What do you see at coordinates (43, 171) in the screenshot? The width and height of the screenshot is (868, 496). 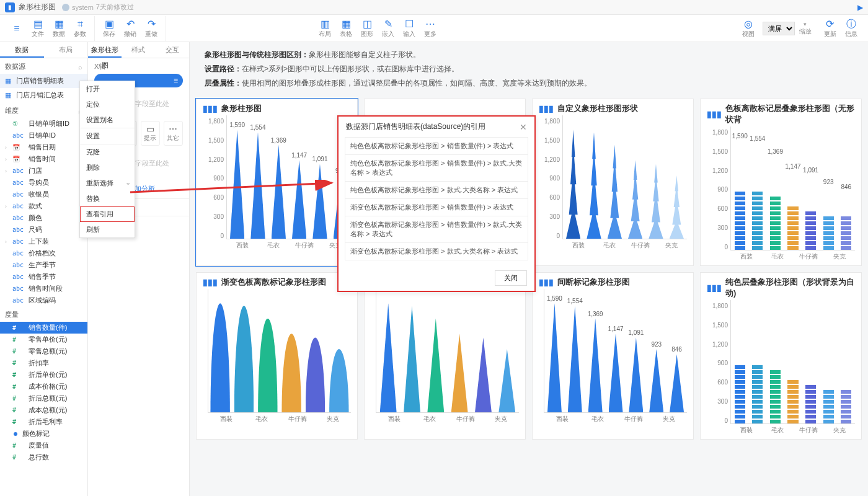 I see `dim-field: ›abc门店` at bounding box center [43, 171].